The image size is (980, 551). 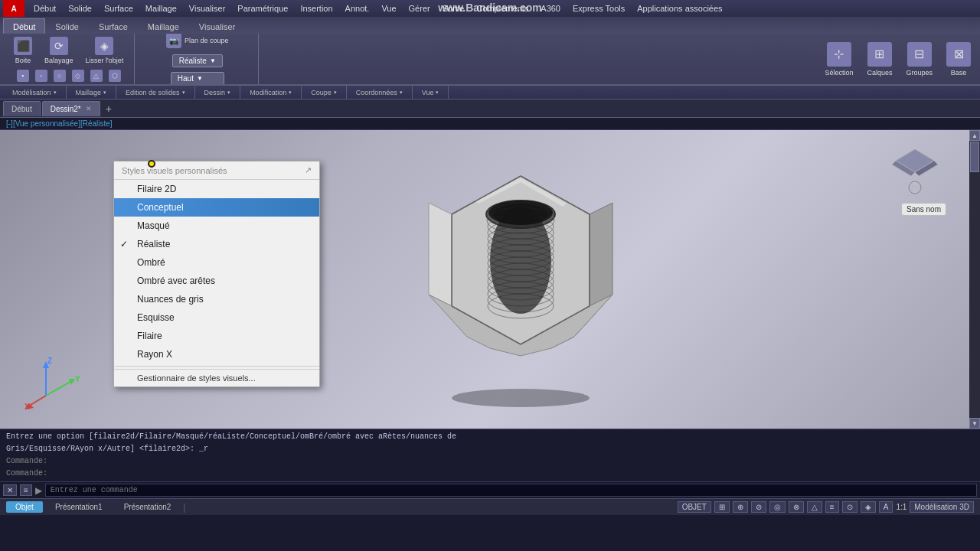 What do you see at coordinates (161, 8) in the screenshot?
I see `menu-maillage: Maillage` at bounding box center [161, 8].